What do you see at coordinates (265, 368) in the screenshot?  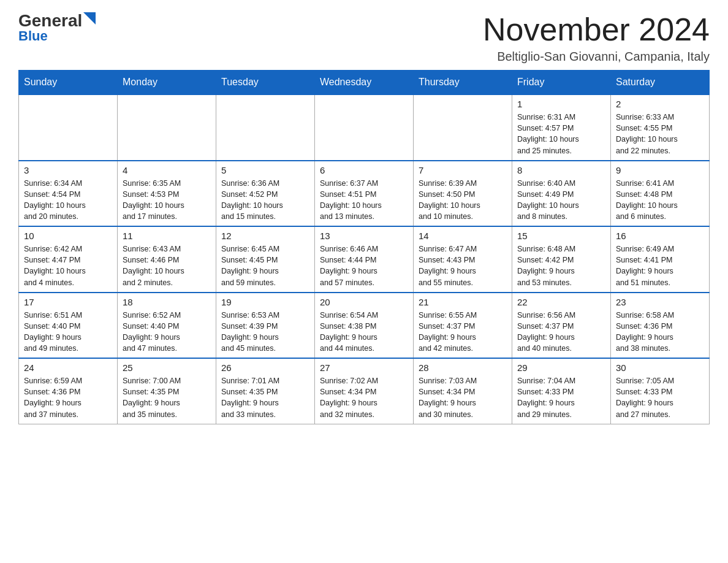 I see `day-number: 26` at bounding box center [265, 368].